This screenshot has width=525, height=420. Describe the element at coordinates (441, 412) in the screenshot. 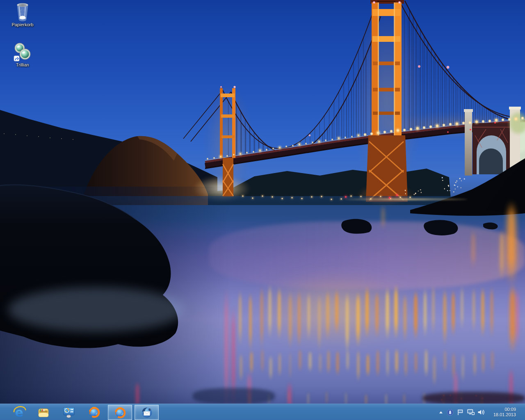

I see `show-hidden-icons-button` at that location.